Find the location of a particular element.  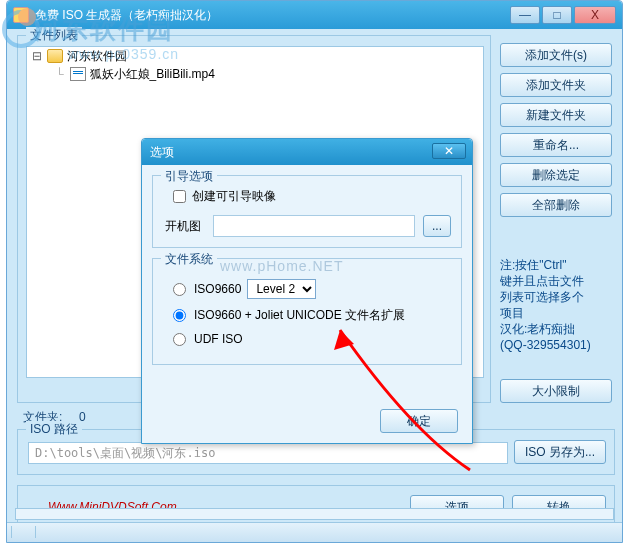

iso-path-input is located at coordinates (268, 453).